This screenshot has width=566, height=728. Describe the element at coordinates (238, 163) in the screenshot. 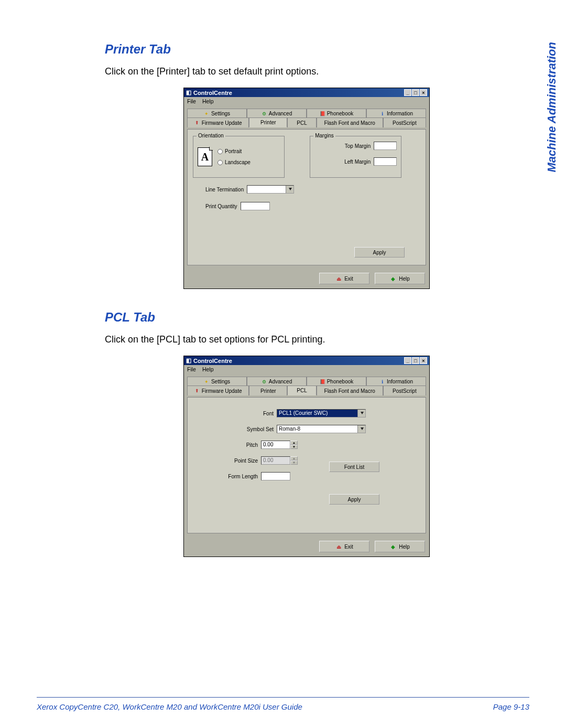

I see `radio-landscape-label: Landscape` at that location.